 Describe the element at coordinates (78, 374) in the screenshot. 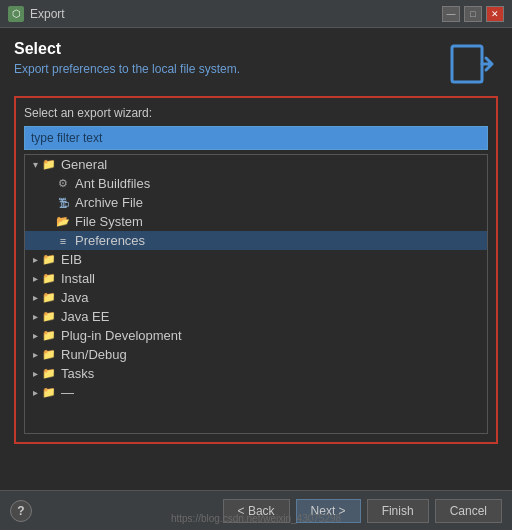

I see `tree-label-tasks: Tasks` at that location.